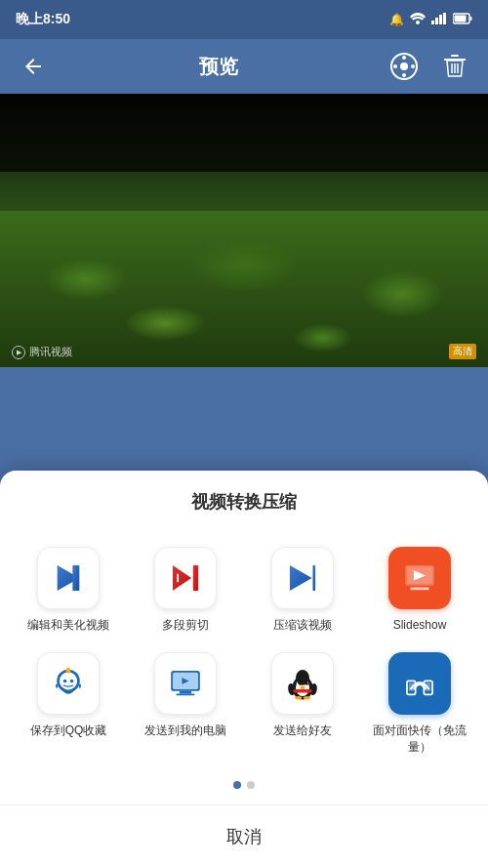 This screenshot has height=868, width=488. Describe the element at coordinates (244, 66) in the screenshot. I see `top-navigation: 预览` at that location.